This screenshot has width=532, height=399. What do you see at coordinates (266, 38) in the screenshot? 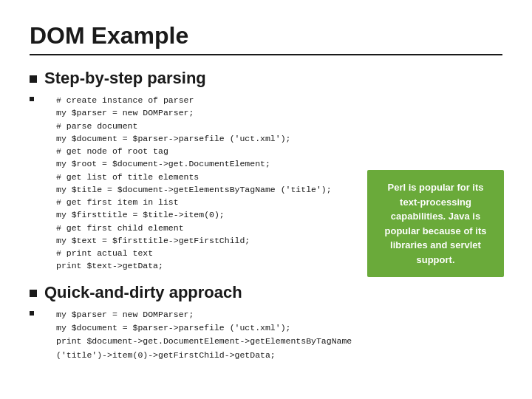
I see `slide-title: DOM Example` at bounding box center [266, 38].